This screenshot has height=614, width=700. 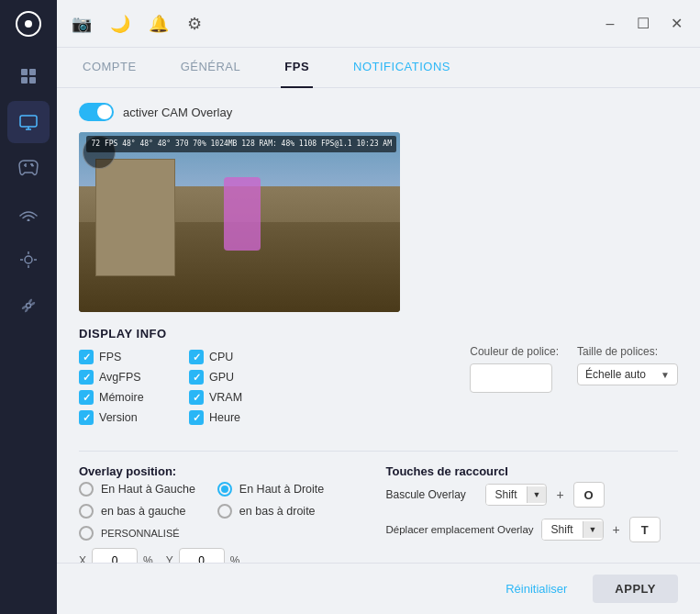 I want to click on checkbox-vram: VRAM, so click(x=244, y=397).